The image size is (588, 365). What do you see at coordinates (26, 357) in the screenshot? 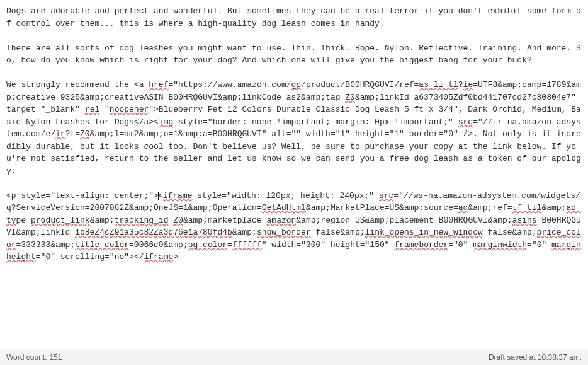
I see `word-count-label: Word count:` at bounding box center [26, 357].